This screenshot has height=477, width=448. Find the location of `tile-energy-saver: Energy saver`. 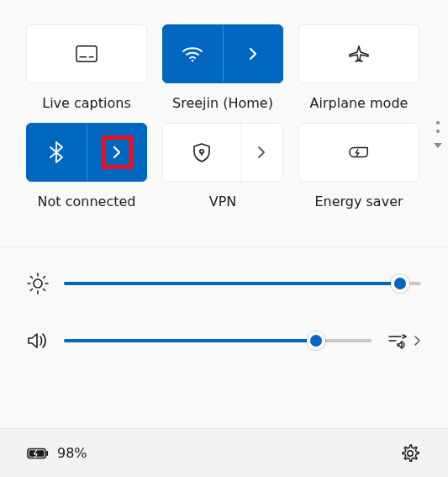

tile-energy-saver: Energy saver is located at coordinates (359, 167).